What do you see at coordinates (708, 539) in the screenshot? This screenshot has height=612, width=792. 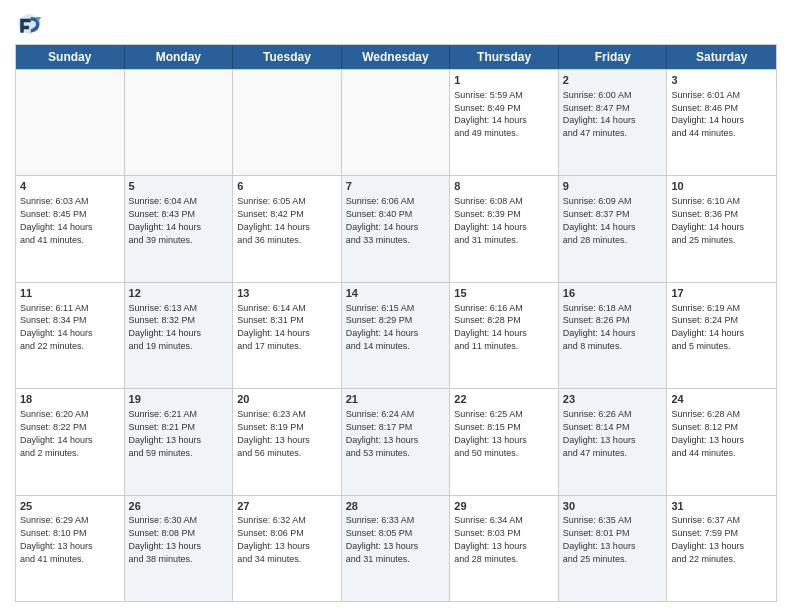 I see `cell-text: Sunrise: 6:37 AM Sunset: 7:59 PM Dayligh…` at bounding box center [708, 539].